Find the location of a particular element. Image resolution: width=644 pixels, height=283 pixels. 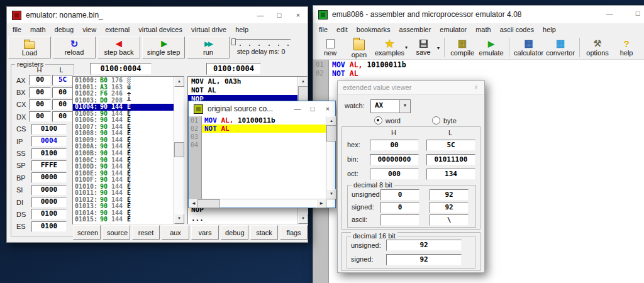

menu-item-external: external is located at coordinates (118, 30).